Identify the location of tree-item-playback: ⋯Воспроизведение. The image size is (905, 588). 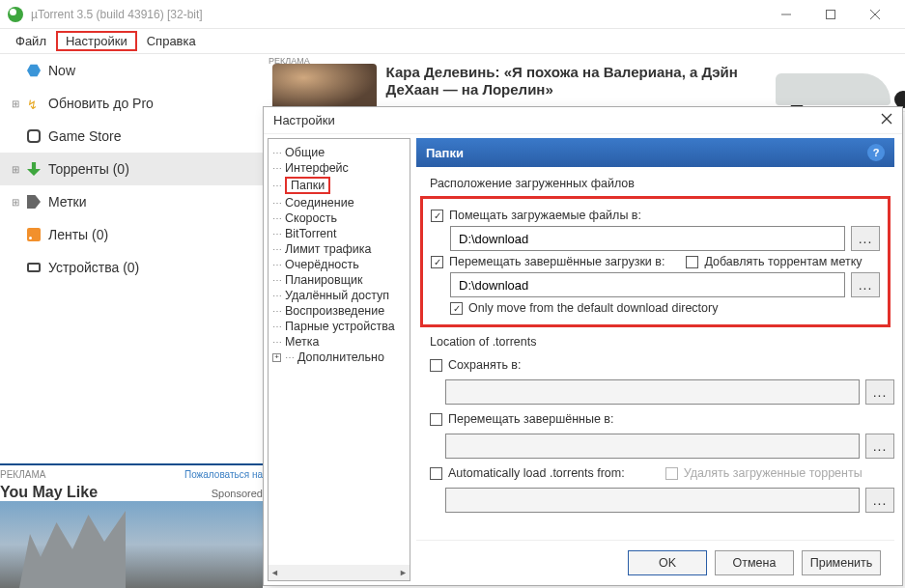
(339, 311).